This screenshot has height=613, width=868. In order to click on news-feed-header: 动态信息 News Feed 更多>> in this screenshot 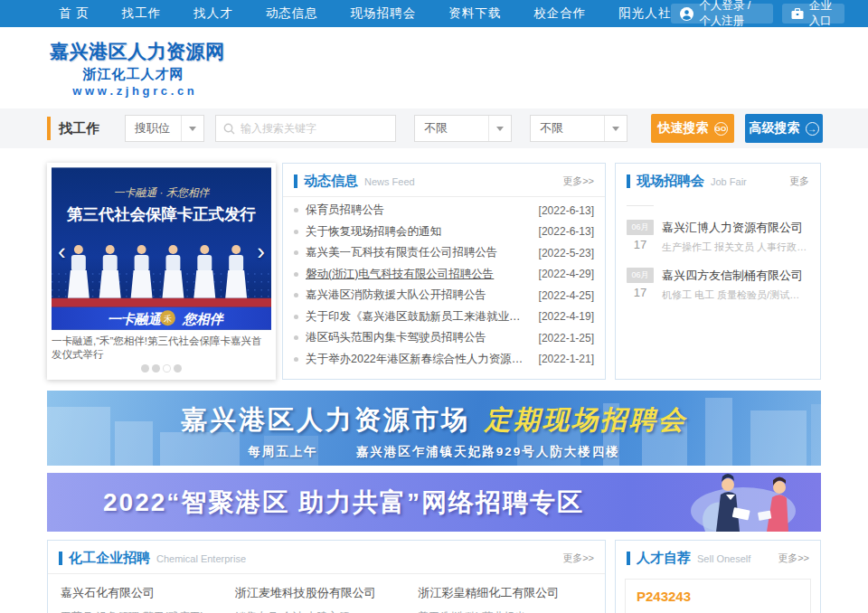, I will do `click(444, 181)`.